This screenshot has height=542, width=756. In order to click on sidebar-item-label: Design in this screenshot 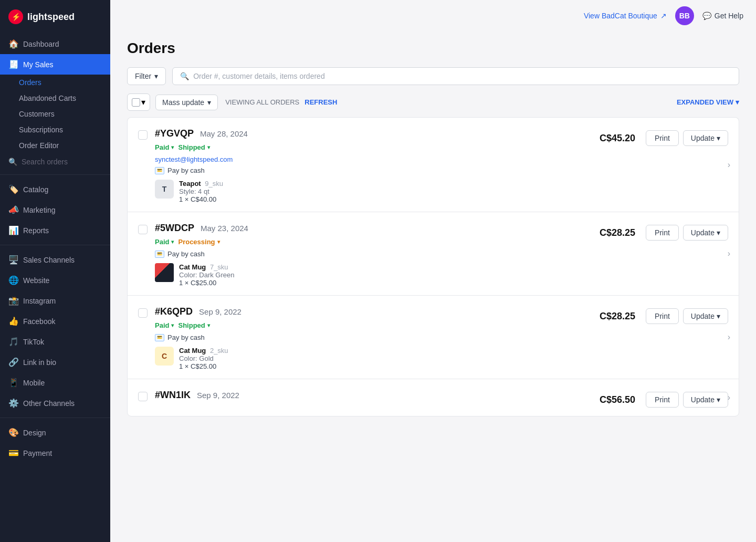, I will do `click(35, 433)`.